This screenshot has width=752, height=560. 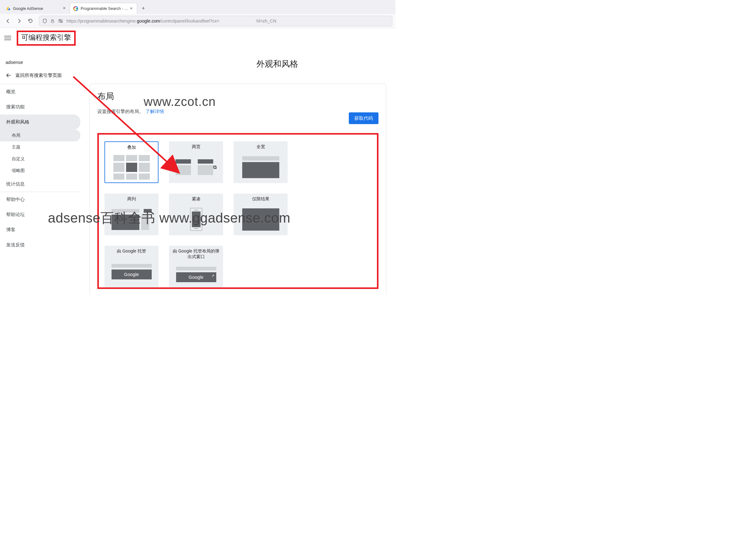 I want to click on sidebar: adsense 返回所有搜索引擎页面 概览 搜索功能 外观和风格 布局 主题 自…, so click(x=40, y=174).